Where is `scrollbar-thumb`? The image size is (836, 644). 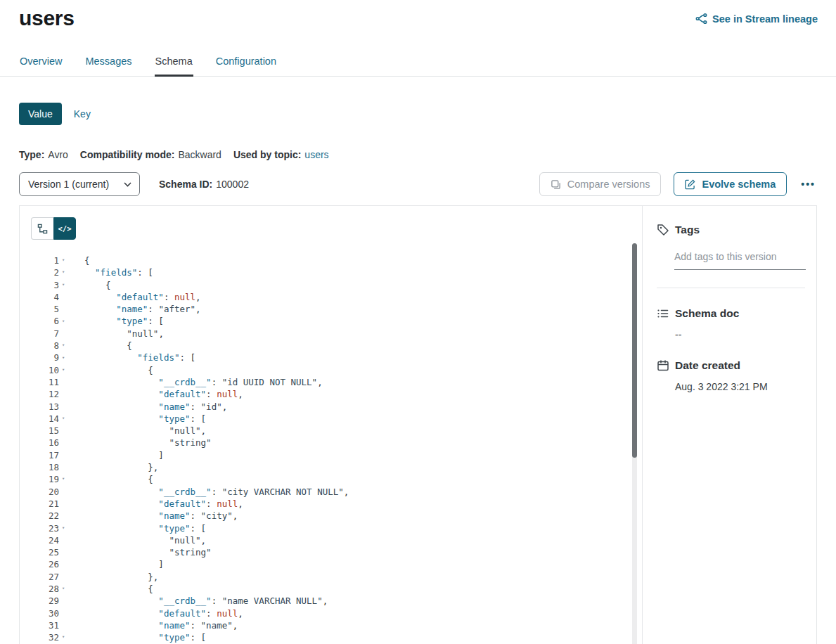 scrollbar-thumb is located at coordinates (634, 350).